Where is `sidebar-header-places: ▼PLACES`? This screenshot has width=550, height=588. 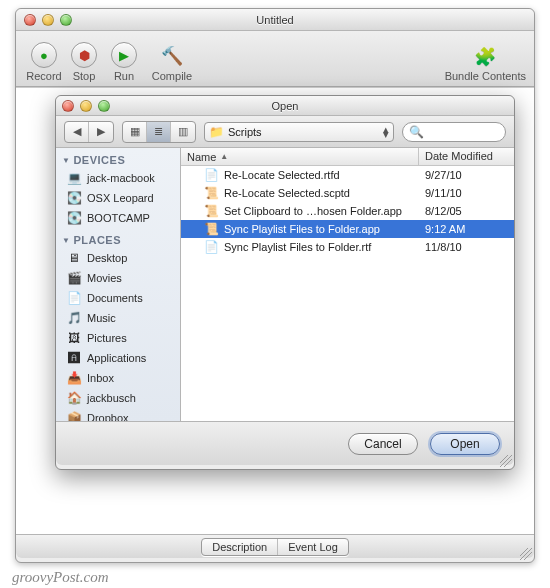
sidebar-header-places: ▼PLACES is located at coordinates (118, 238).